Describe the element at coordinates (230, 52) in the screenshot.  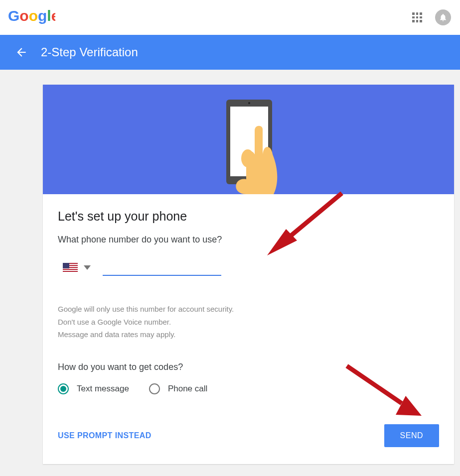
I see `page-header-bar: 2-Step Verification` at that location.